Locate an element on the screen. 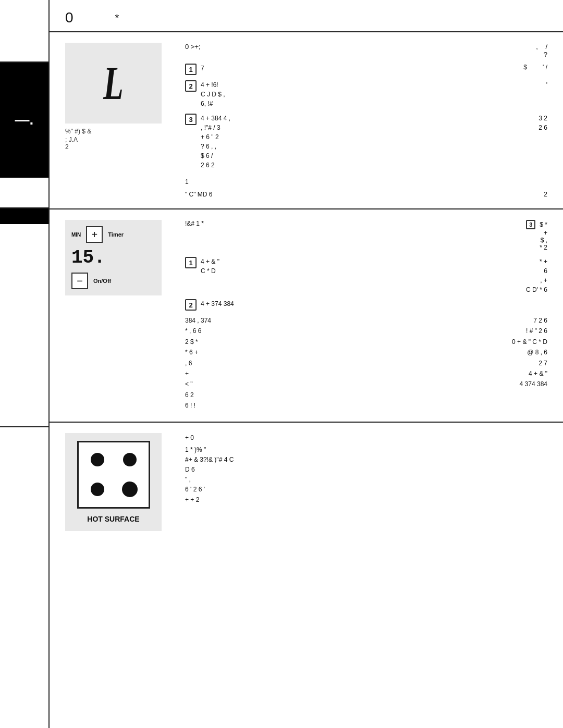 The width and height of the screenshot is (563, 728). item3-content-right: 3 2 2 6 is located at coordinates (500, 142).